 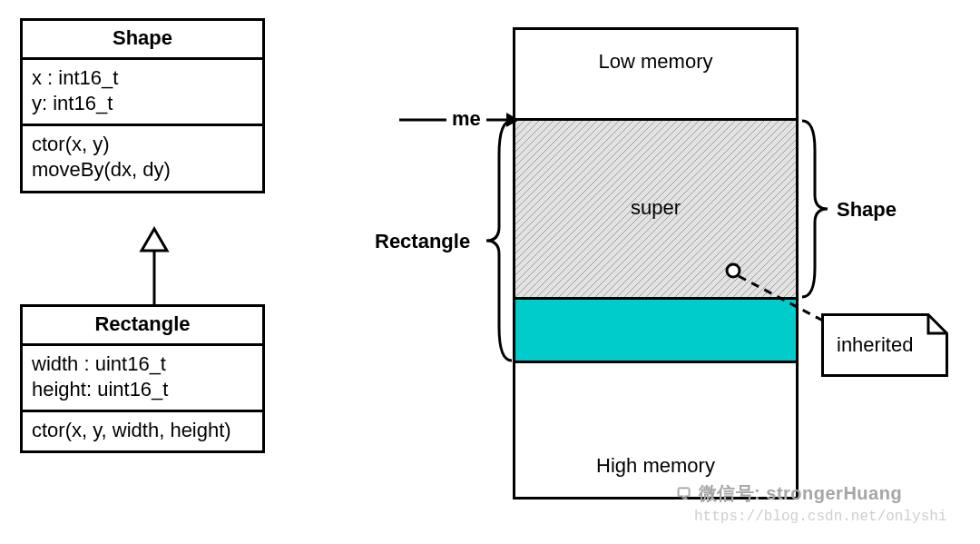 I want to click on uml-class-title: Rectangle, so click(x=142, y=327).